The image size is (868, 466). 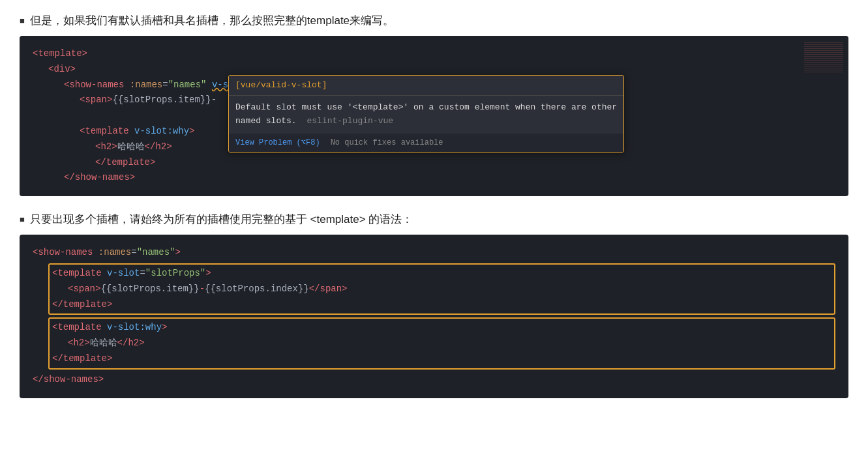 What do you see at coordinates (222, 219) in the screenshot?
I see `section2-title-text: 只要出现多个插槽，请始终为所有的插槽使用完整的基于 <template> 的语法…` at bounding box center [222, 219].